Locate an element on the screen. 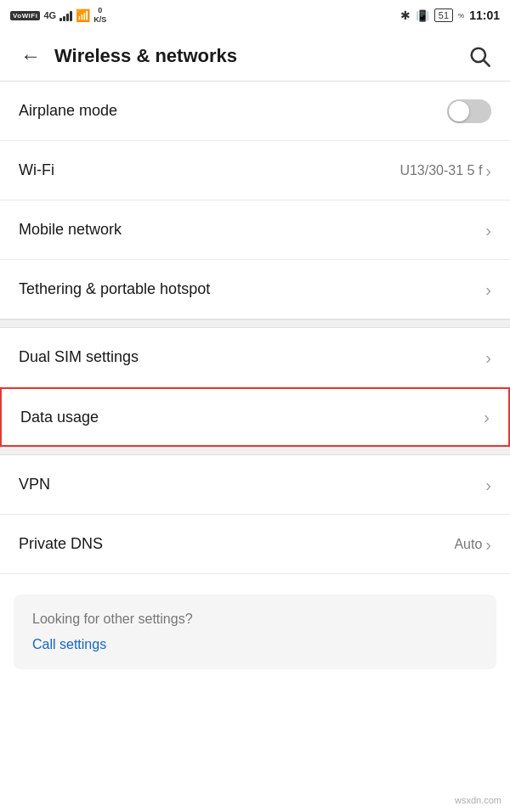 Image resolution: width=510 pixels, height=812 pixels. vpn-item: VPN › is located at coordinates (255, 485).